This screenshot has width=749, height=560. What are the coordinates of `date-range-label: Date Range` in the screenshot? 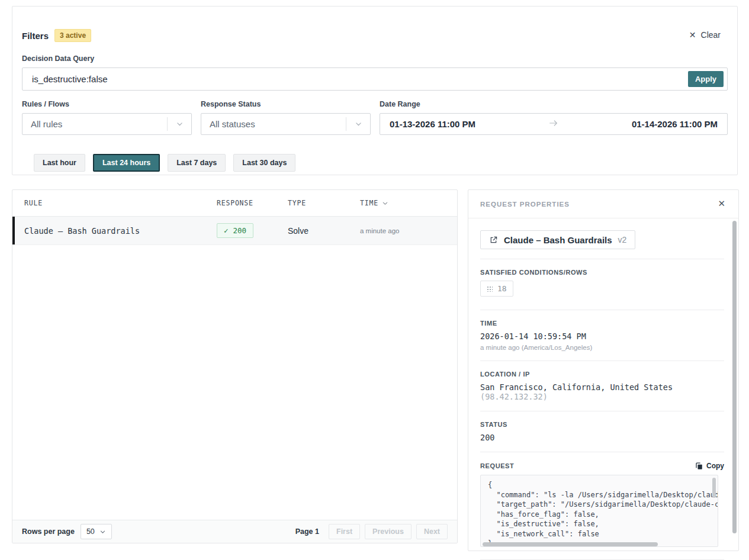 It's located at (554, 104).